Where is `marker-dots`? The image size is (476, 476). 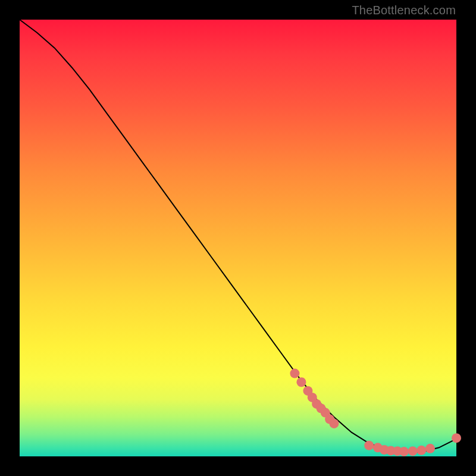
marker-dots is located at coordinates (375, 413).